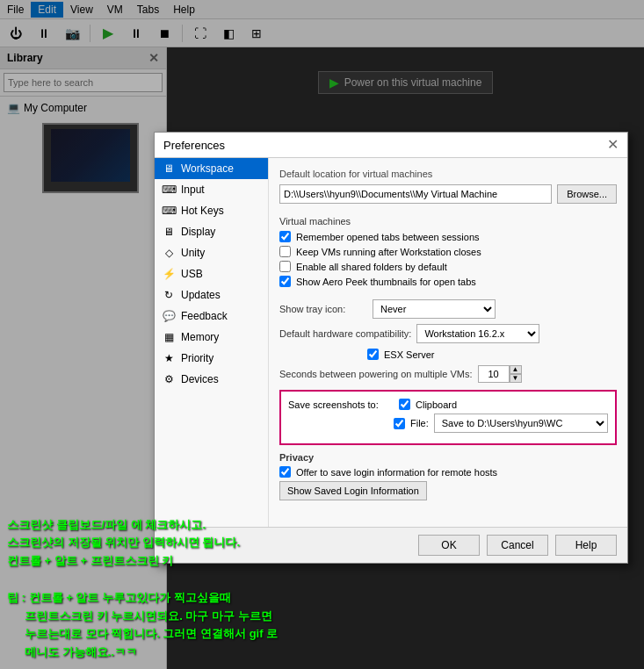 Image resolution: width=644 pixels, height=669 pixels. I want to click on default-location-section: Default location for virtual machines Br…, so click(448, 186).